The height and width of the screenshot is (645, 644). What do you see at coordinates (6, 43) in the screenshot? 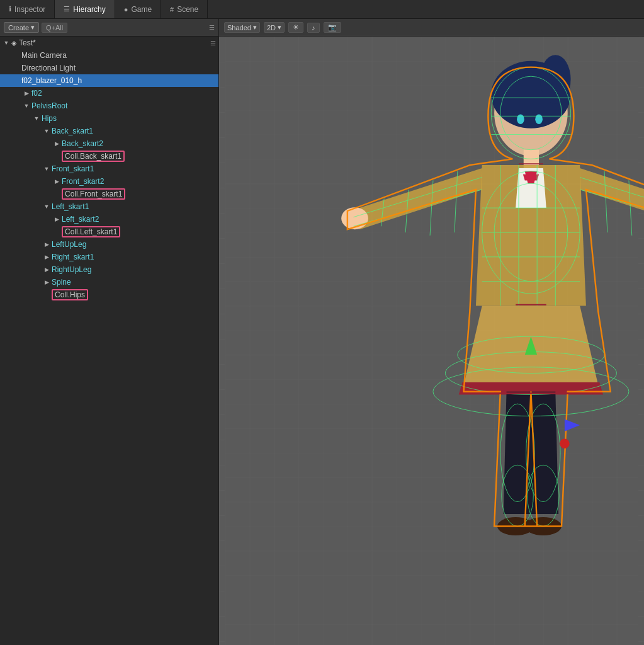
I see `scene-arrow-icon: ▼` at bounding box center [6, 43].